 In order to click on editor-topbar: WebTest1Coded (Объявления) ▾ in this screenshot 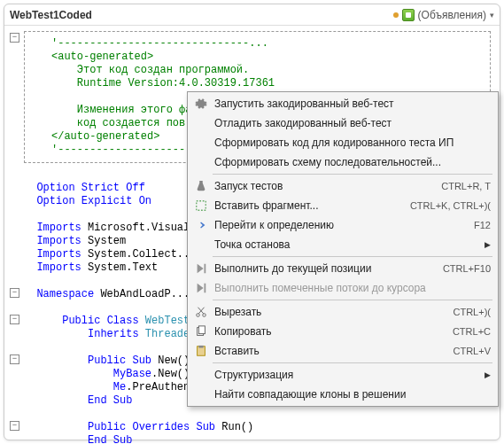, I will do `click(252, 15)`.